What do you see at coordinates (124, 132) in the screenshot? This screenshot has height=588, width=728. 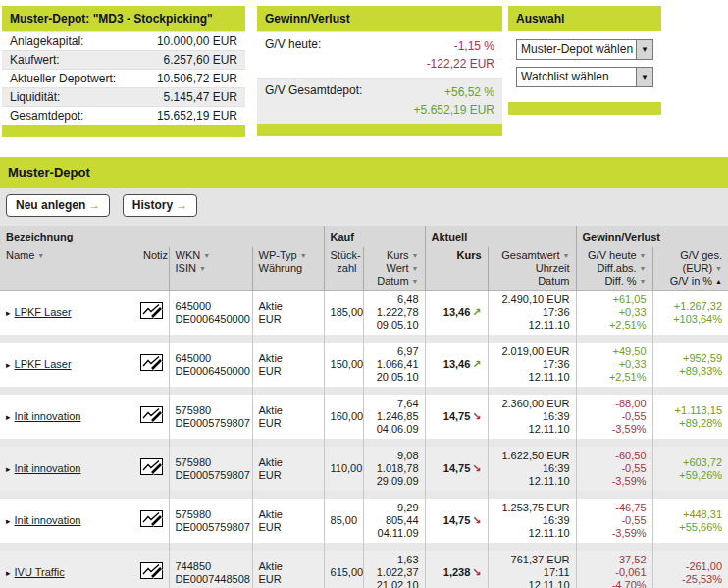 I see `panel-bottom-strip` at bounding box center [124, 132].